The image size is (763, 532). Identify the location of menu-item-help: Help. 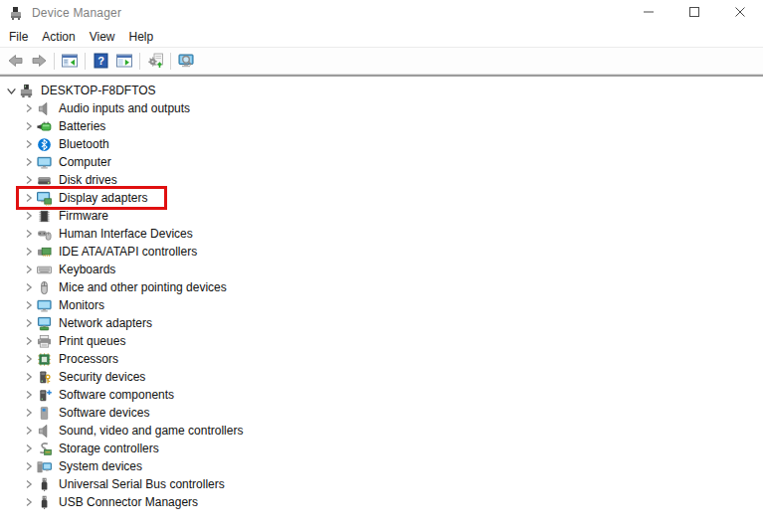
(141, 37).